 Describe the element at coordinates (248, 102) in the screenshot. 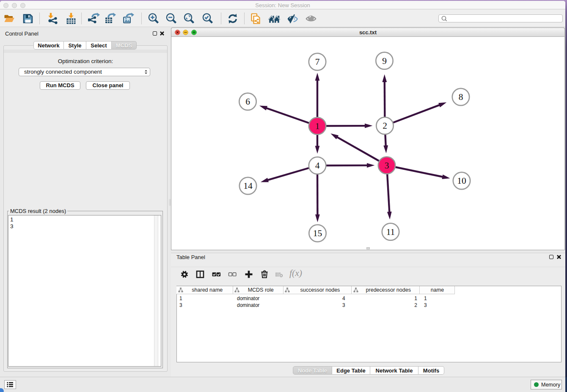

I see `svg-text: 6` at that location.